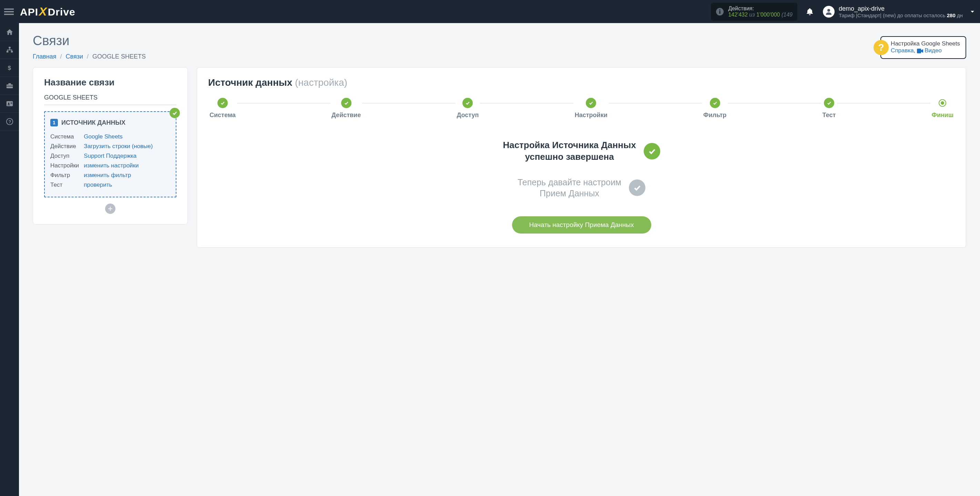  What do you see at coordinates (110, 100) in the screenshot?
I see `connection-name: GOOGLE SHEETS` at bounding box center [110, 100].